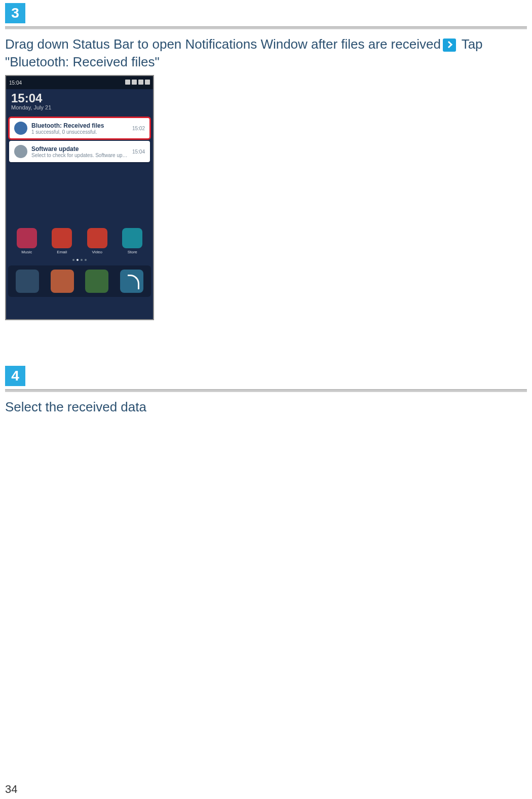 Image resolution: width=532 pixels, height=799 pixels. I want to click on app-email: Email, so click(62, 241).